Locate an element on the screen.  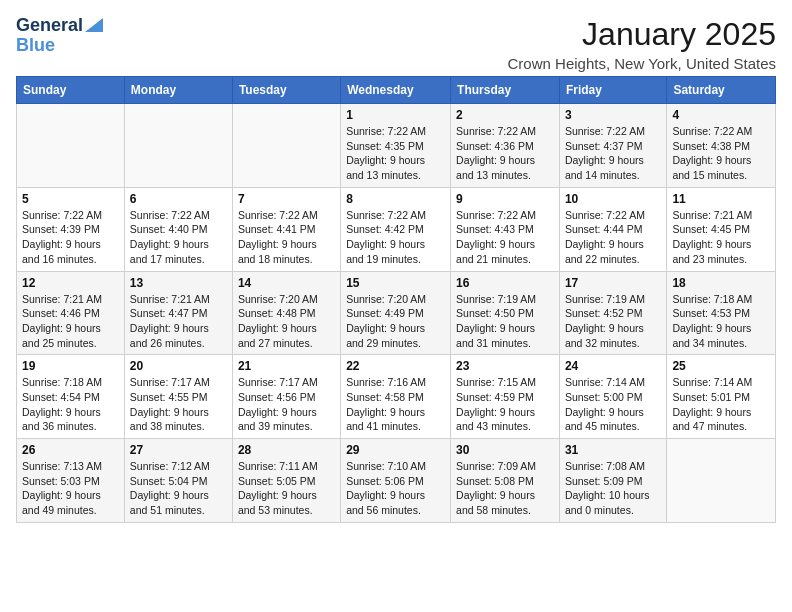
day-info: Sunrise: 7:22 AMSunset: 4:41 PMDaylight:… is located at coordinates (278, 237).